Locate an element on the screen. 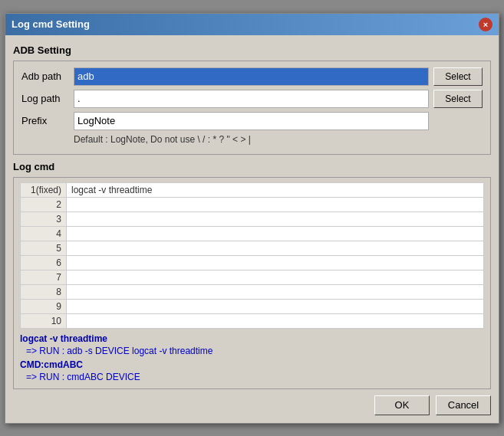 This screenshot has height=436, width=504. table-row: 6 is located at coordinates (252, 262).